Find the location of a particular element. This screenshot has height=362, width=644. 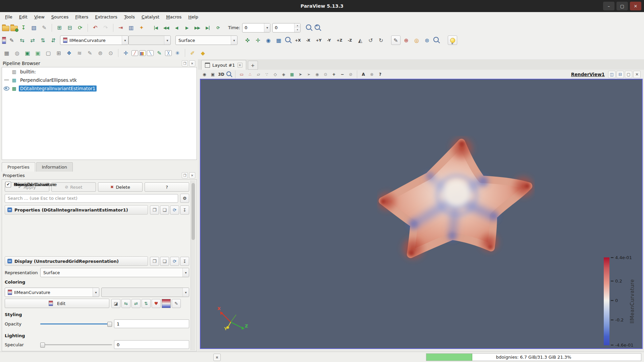

save-state-button: ▧ is located at coordinates (34, 28).